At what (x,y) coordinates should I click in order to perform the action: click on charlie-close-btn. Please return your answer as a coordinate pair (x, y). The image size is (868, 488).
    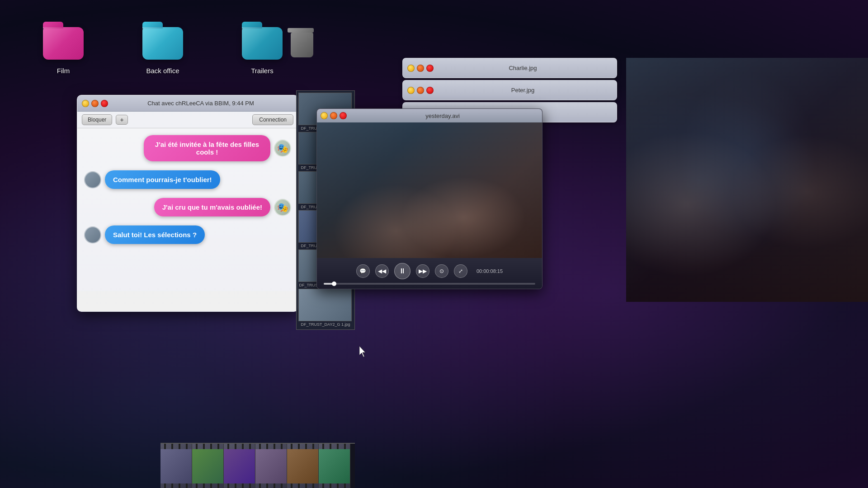
    Looking at the image, I should click on (430, 68).